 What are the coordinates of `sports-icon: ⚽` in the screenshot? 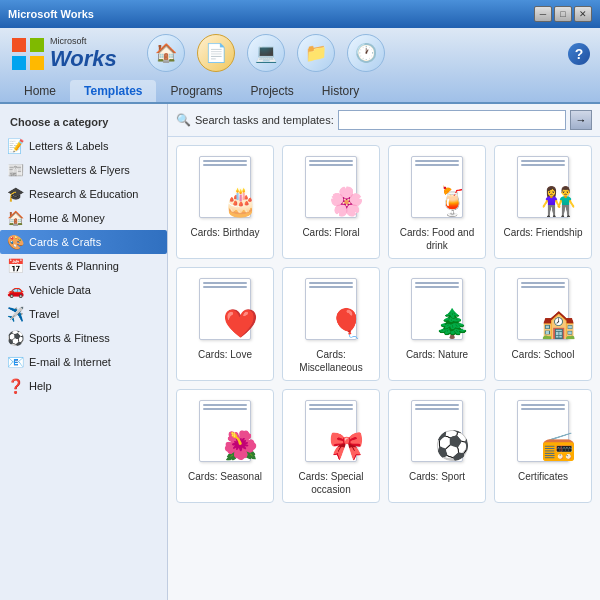 It's located at (15, 338).